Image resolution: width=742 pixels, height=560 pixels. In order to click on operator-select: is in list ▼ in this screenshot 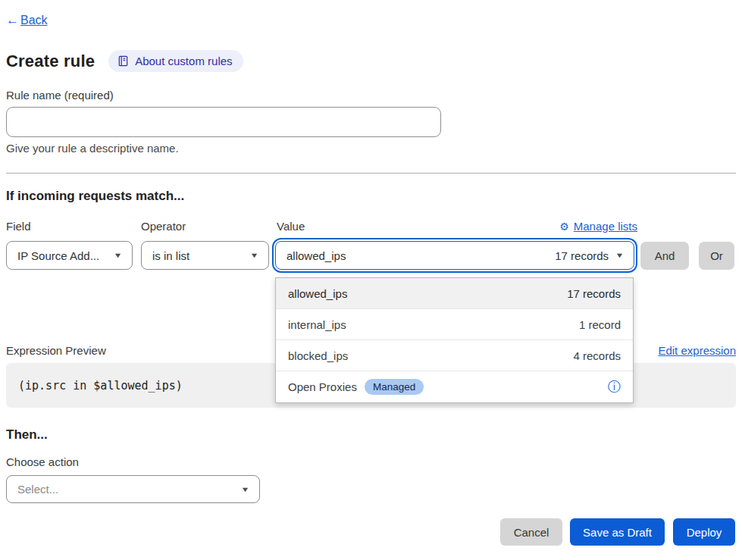, I will do `click(205, 255)`.